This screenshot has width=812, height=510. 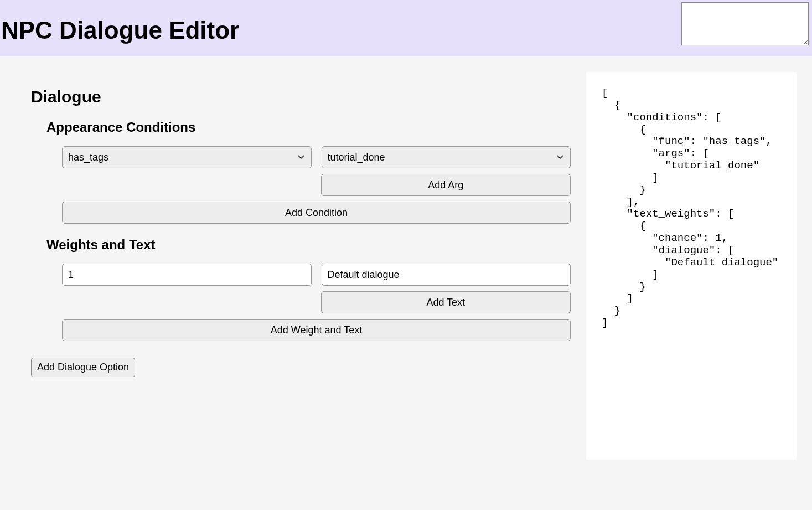 What do you see at coordinates (406, 28) in the screenshot?
I see `app-header: NPC Dialogue Editor` at bounding box center [406, 28].